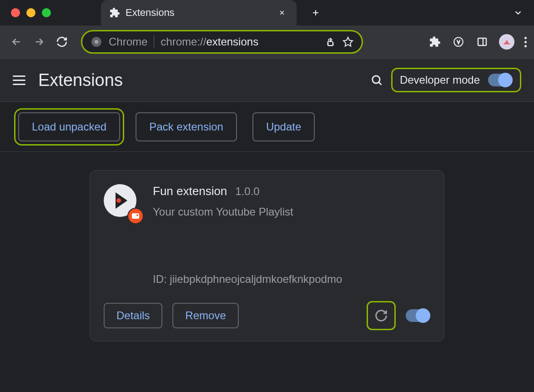 The image size is (534, 392). I want to click on search-button, so click(377, 80).